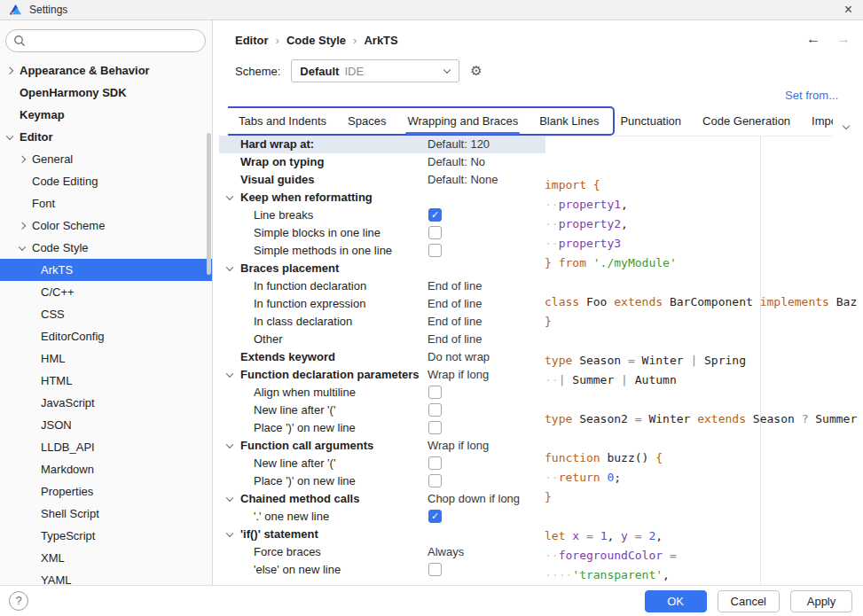 The image size is (863, 616). I want to click on ok-button: OK, so click(676, 601).